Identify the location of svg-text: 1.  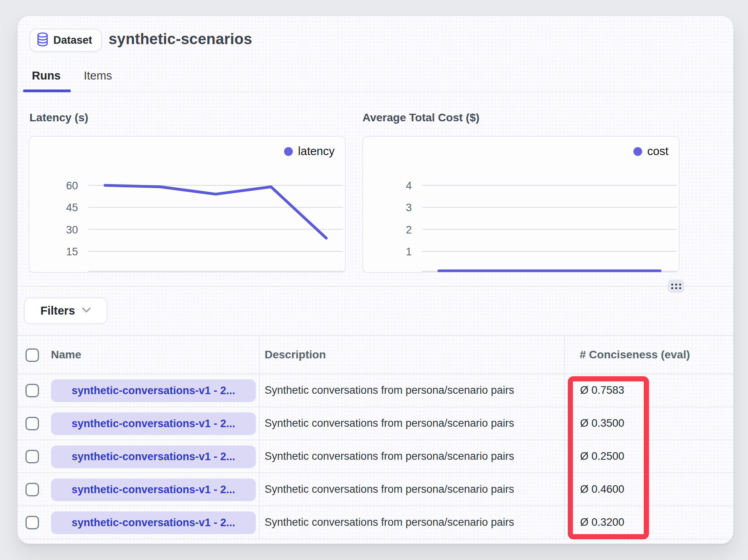
(409, 252).